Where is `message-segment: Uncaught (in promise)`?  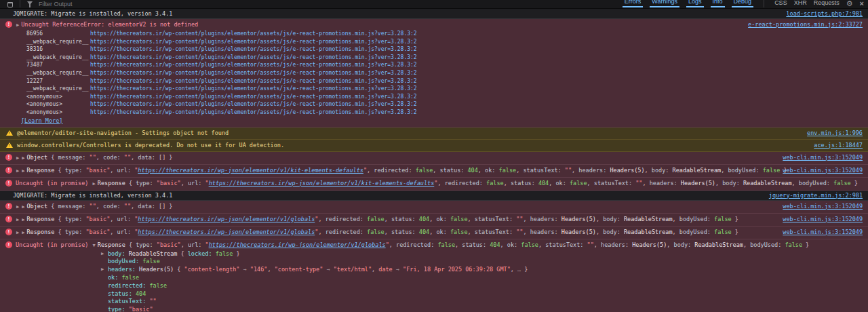
message-segment: Uncaught (in promise) is located at coordinates (54, 245).